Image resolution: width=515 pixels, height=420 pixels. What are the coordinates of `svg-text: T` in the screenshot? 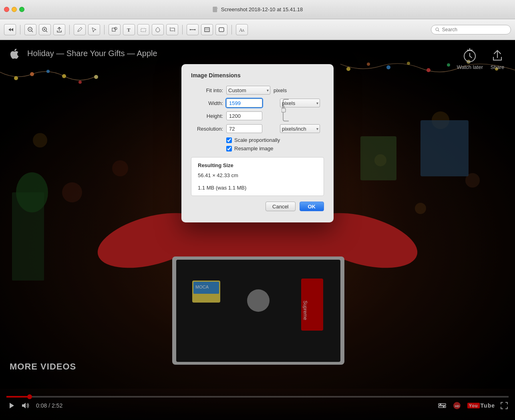 It's located at (129, 30).